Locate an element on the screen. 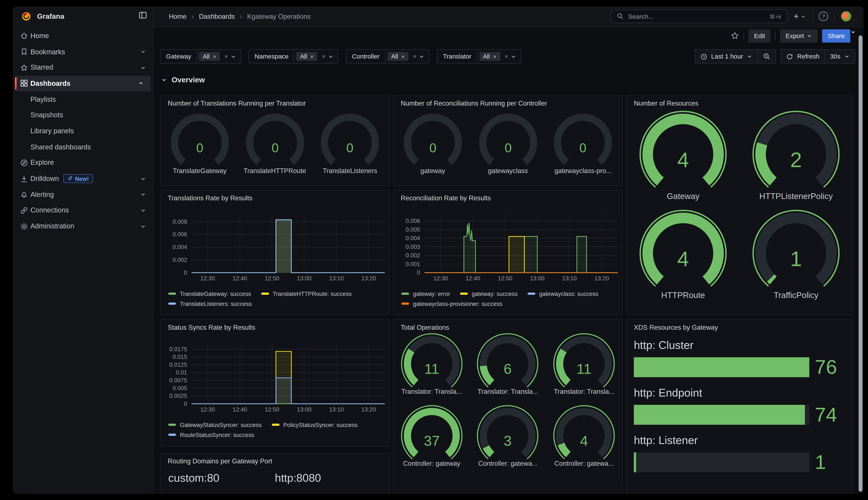  legend-item: GatewayStatusSyncer: success is located at coordinates (215, 424).